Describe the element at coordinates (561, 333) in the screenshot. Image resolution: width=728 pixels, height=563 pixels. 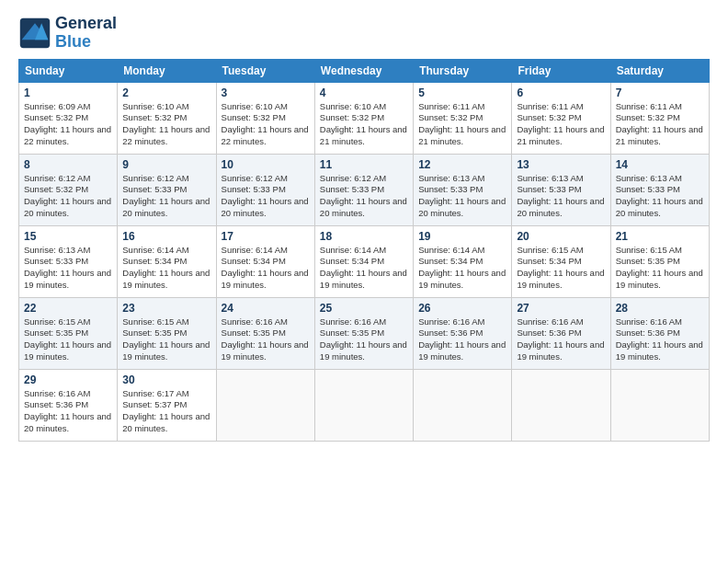
I see `calendar-cell: 27 Sunrise: 6:16 AMSunset: 5:36 PMDaylig…` at that location.